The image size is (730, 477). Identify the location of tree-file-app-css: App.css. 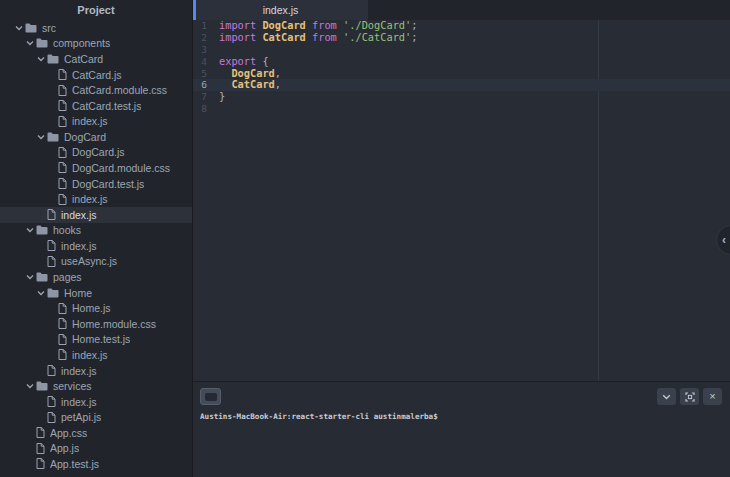
(96, 433).